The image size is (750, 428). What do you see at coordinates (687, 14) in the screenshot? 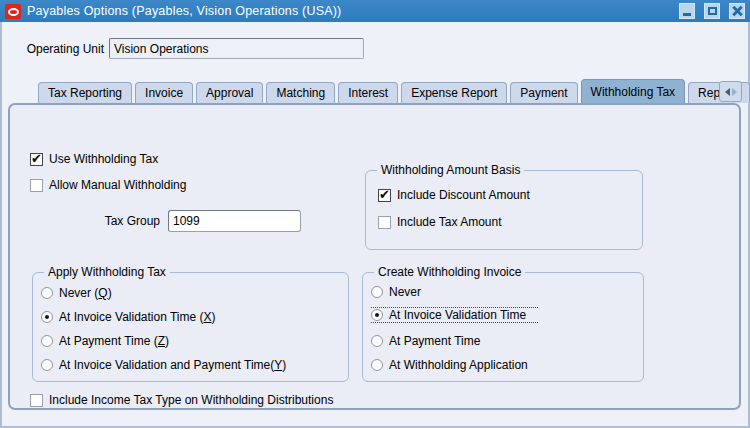
I see `minimize-icon` at bounding box center [687, 14].